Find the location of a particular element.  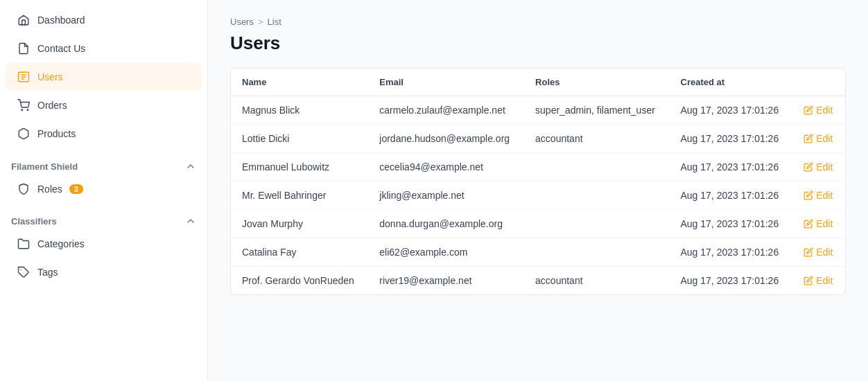

breadcrumb-current: List is located at coordinates (275, 22).